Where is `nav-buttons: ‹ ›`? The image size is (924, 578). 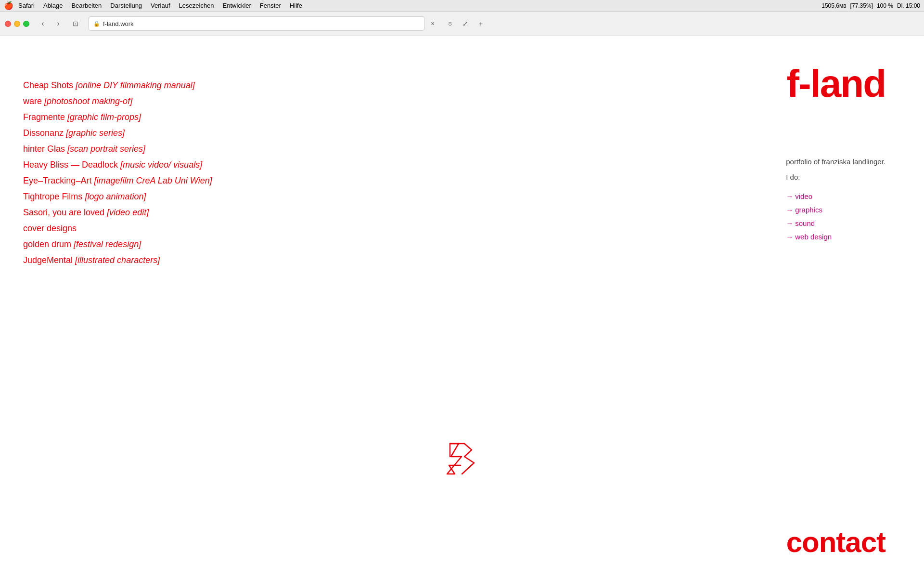 nav-buttons: ‹ › is located at coordinates (51, 24).